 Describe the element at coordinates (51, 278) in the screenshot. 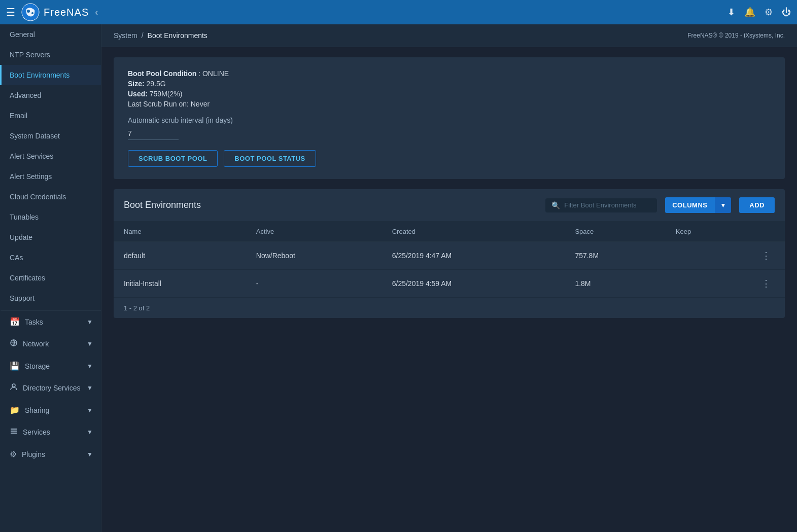

I see `sidebar: General NTP Servers Boot Environments Ad…` at that location.